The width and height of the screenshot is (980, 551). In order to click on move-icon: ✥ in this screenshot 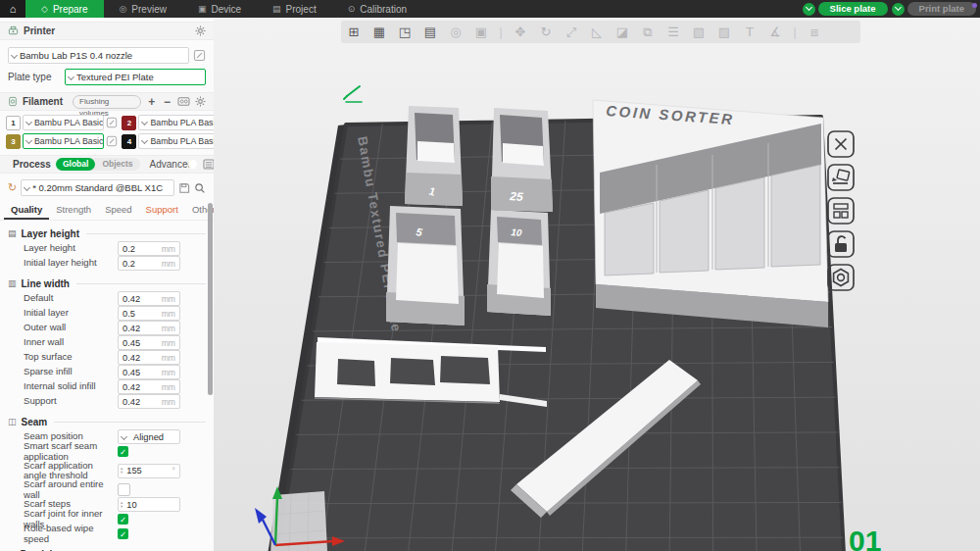, I will do `click(520, 31)`.